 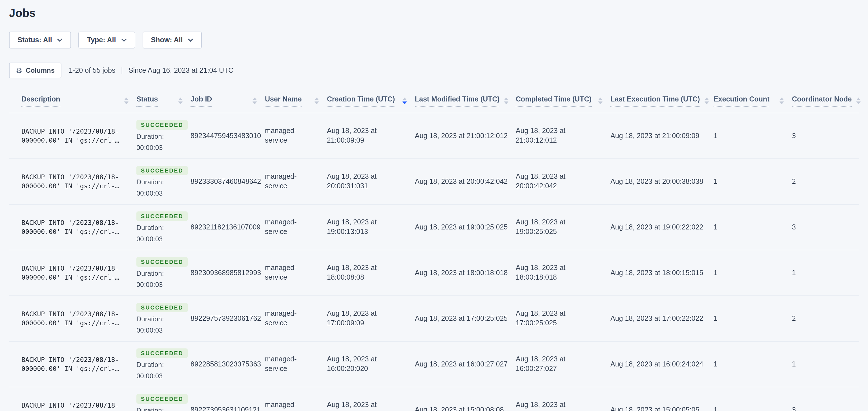 What do you see at coordinates (753, 101) in the screenshot?
I see `column-header-execution-count: Execution Count` at bounding box center [753, 101].